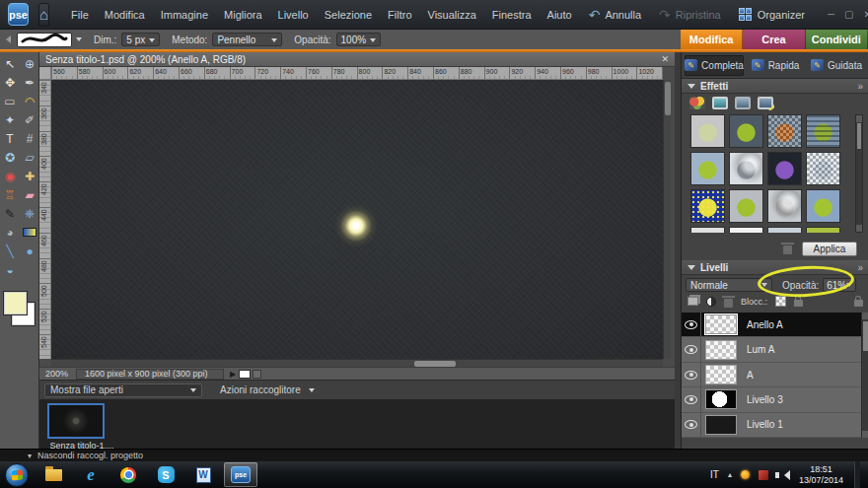 The image size is (868, 488). Describe the element at coordinates (831, 14) in the screenshot. I see `minimize-button: ─` at that location.